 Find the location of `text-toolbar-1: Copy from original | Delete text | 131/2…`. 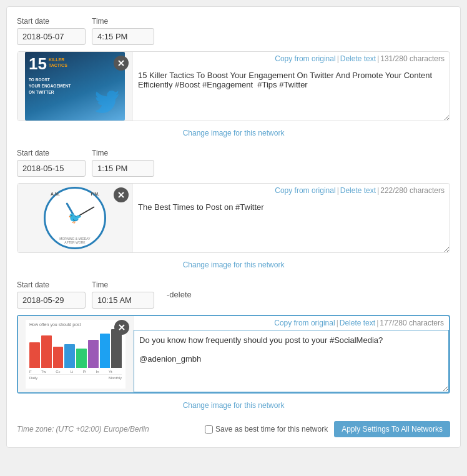

text-toolbar-1: Copy from original | Delete text | 131/2… is located at coordinates (291, 59).